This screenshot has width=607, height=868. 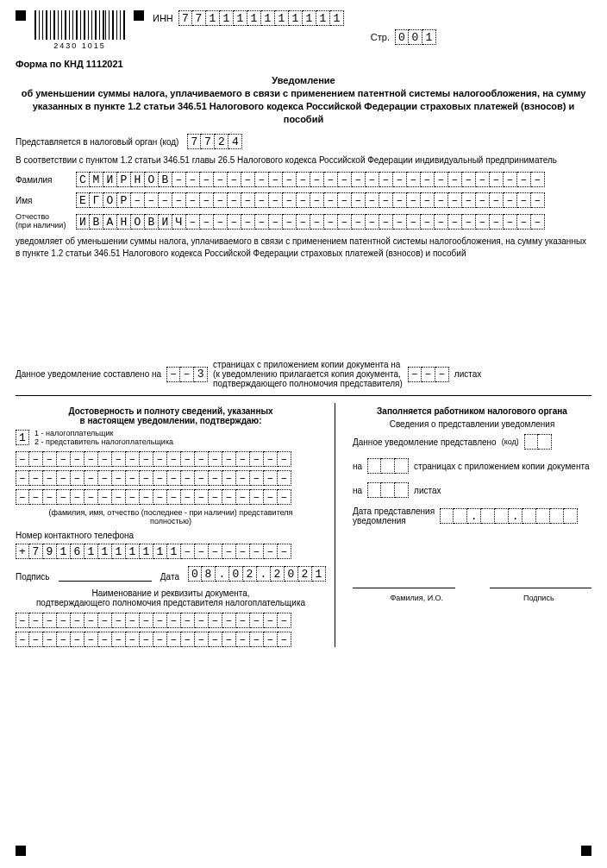 What do you see at coordinates (509, 516) in the screenshot?
I see `r-date-cells: ..` at bounding box center [509, 516].